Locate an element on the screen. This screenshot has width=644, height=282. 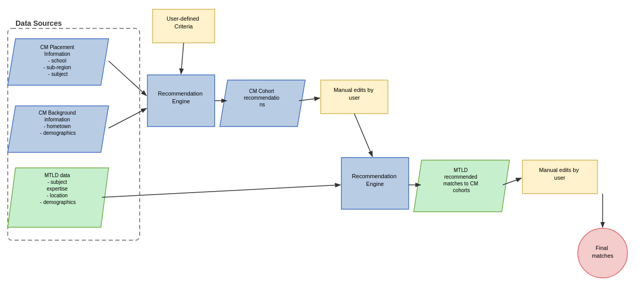
arrow-background-to-engine1 is located at coordinates (127, 118).